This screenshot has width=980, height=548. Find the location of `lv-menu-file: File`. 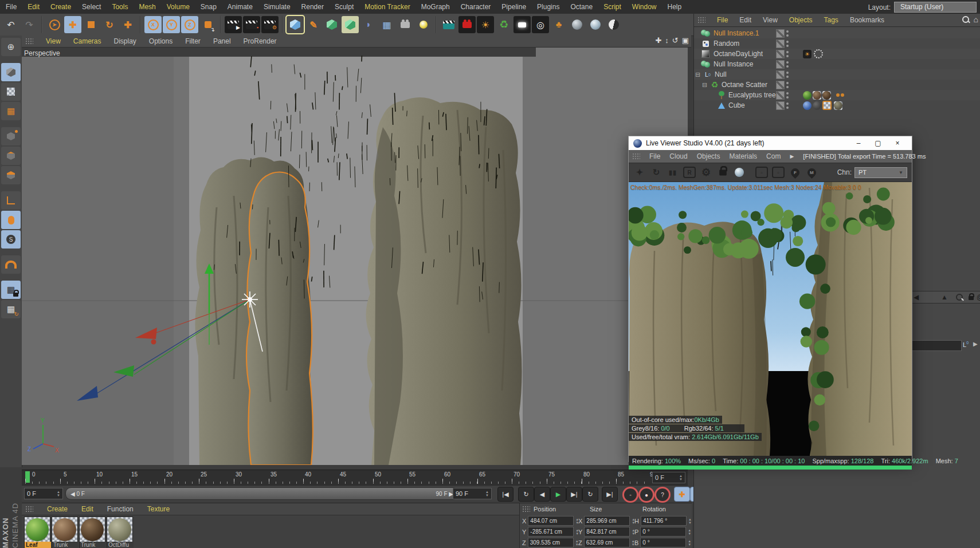

lv-menu-file: File is located at coordinates (654, 156).